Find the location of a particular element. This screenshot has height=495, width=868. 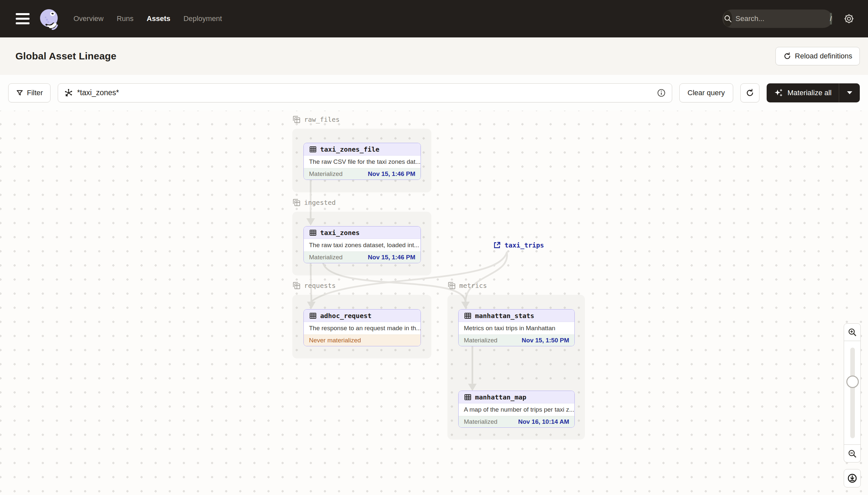

reload-definitions-label: Reload definitions is located at coordinates (823, 56).